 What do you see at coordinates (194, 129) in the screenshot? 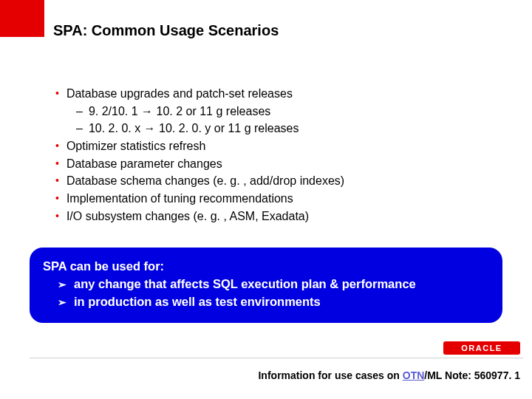
I see `list-item-text: 10. 2. 0. x → 10. 2. 0. y or 11 g releas…` at bounding box center [194, 129].